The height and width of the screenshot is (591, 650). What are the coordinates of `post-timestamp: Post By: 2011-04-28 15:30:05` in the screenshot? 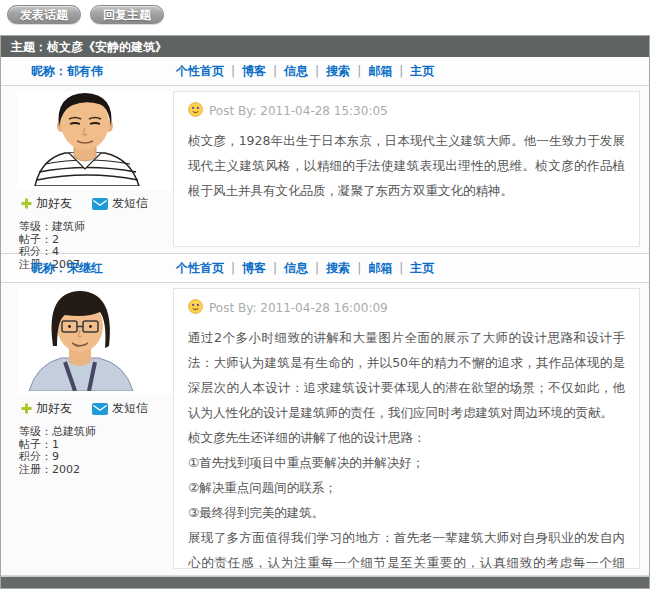 It's located at (298, 111).